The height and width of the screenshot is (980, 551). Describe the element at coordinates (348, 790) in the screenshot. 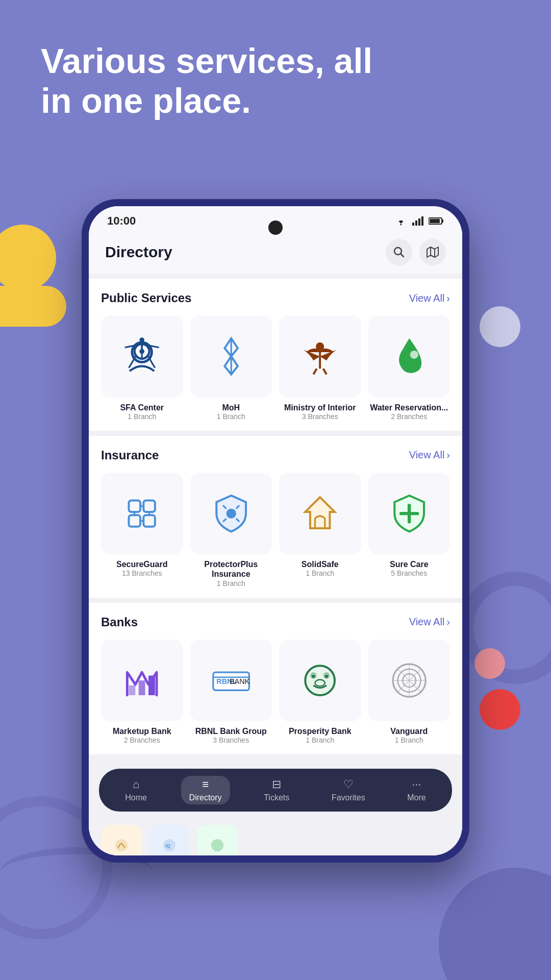

I see `nav-item-favorites: ♡ Favorites` at that location.